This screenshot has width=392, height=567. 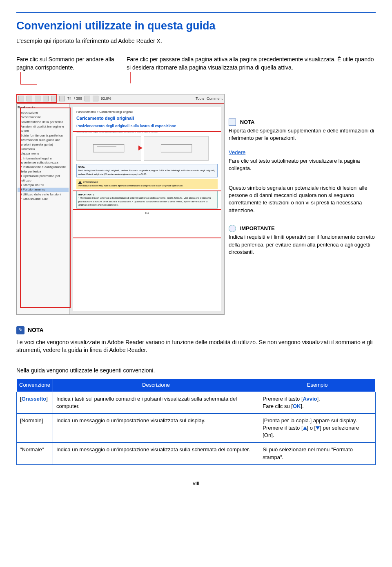 What do you see at coordinates (302, 165) in the screenshot?
I see `vedere-body: Fare clic sul testo sottolineato per vis…` at bounding box center [302, 165].